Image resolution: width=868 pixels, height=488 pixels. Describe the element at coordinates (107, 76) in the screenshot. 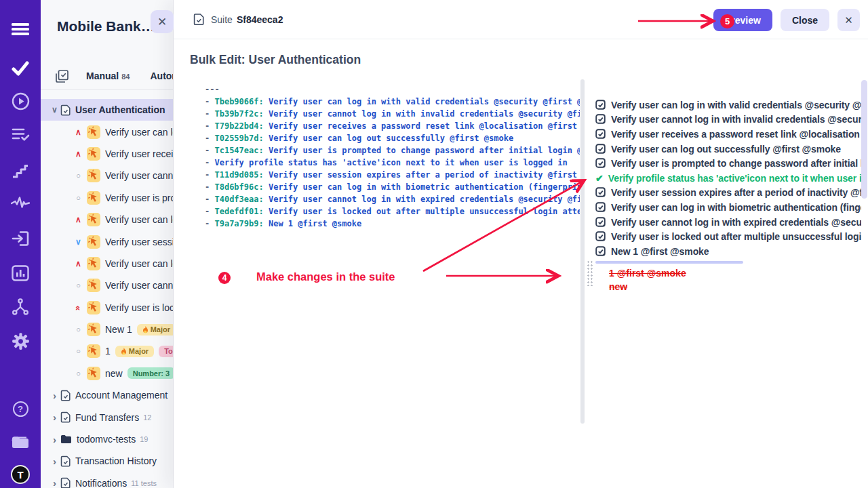

I see `tests-tabs: Manual 84 Automated` at that location.